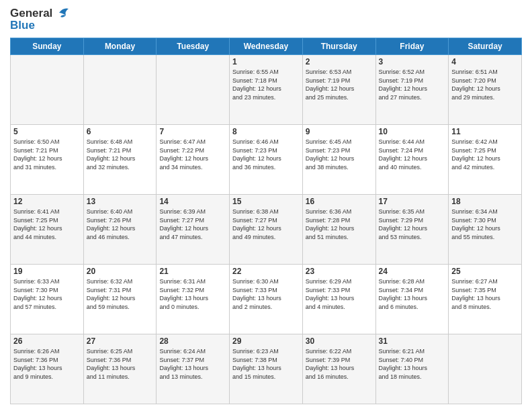 This screenshot has width=532, height=411. Describe the element at coordinates (412, 300) in the screenshot. I see `calendar-cell: 24Sunrise: 6:28 AM Sunset: 7:34 PM Dayli…` at that location.